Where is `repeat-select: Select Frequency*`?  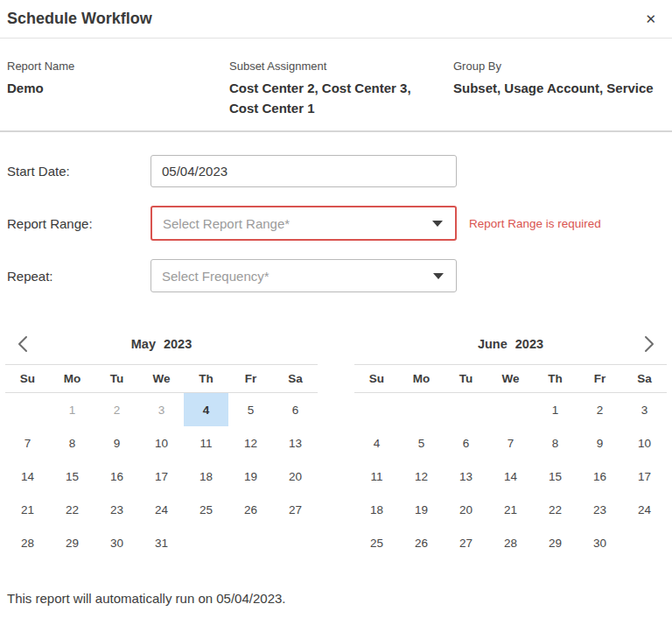
repeat-select: Select Frequency* is located at coordinates (304, 276).